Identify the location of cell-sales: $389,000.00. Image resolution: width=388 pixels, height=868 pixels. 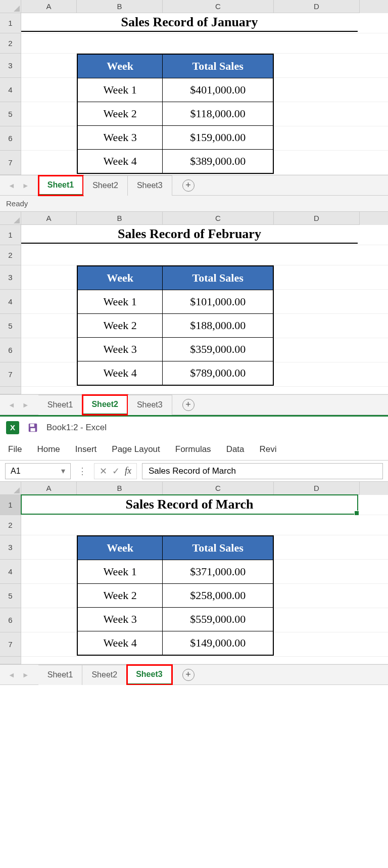
(218, 161).